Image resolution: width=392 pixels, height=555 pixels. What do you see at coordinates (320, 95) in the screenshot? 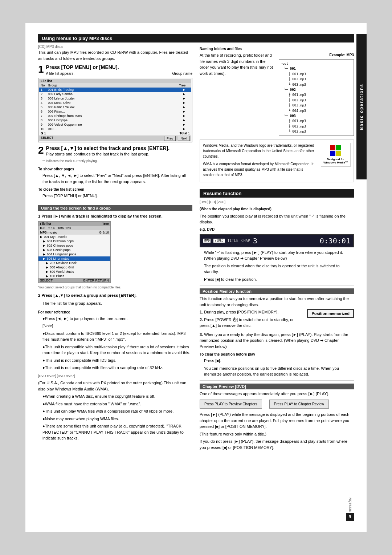
I see `file-002-1: ├ 001.mp3` at bounding box center [320, 95].